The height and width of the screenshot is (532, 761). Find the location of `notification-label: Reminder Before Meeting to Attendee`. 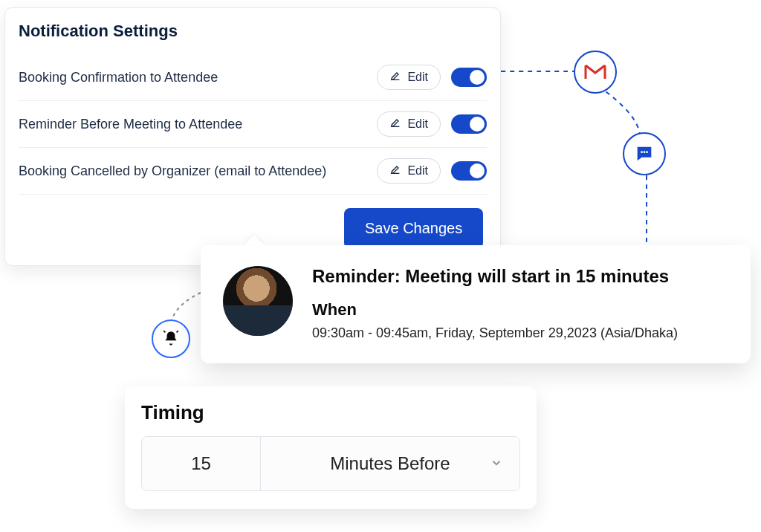

notification-label: Reminder Before Meeting to Attendee is located at coordinates (131, 125).